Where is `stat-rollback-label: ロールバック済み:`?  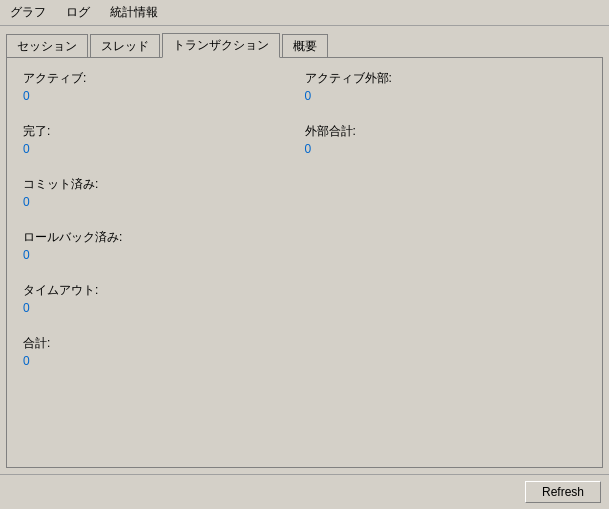
stat-rollback-label: ロールバック済み: is located at coordinates (154, 238).